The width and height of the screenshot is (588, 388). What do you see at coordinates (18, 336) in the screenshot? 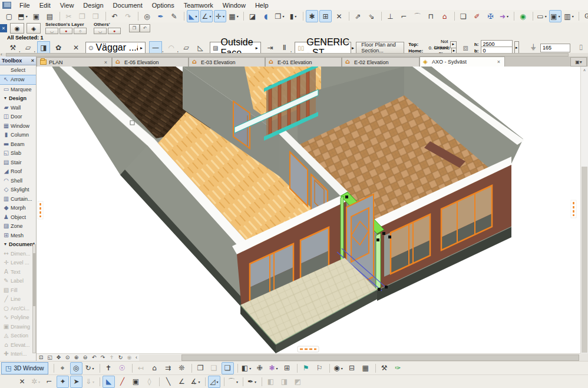
I see `tool-section: ◬Section` at bounding box center [18, 336].